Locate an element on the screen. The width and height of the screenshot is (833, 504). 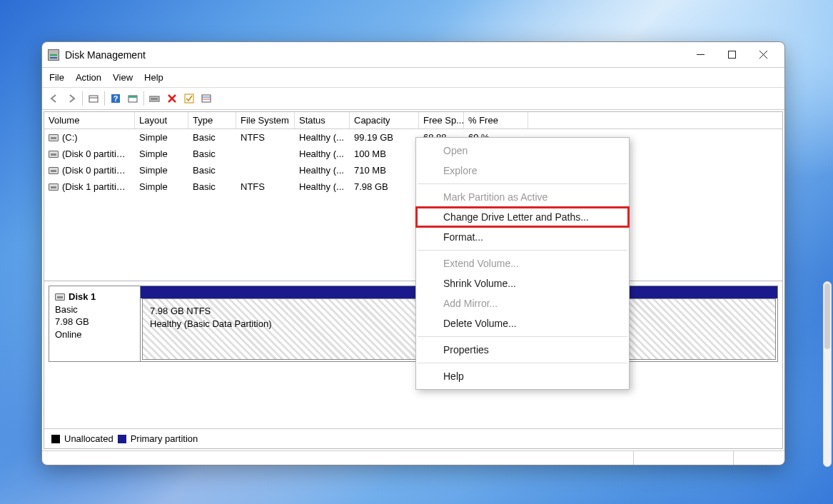
legend-swatch-primary is located at coordinates (122, 439).